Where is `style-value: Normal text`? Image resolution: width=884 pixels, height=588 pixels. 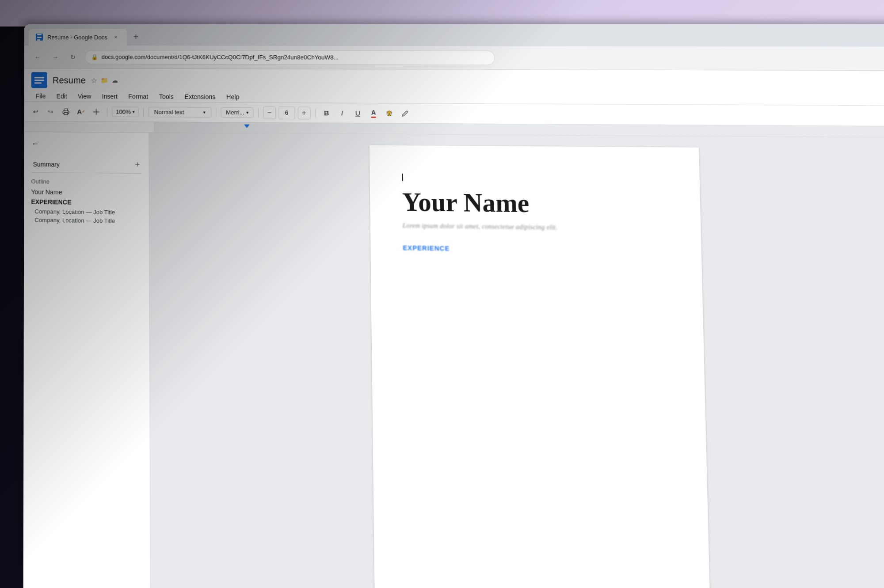 style-value: Normal text is located at coordinates (169, 112).